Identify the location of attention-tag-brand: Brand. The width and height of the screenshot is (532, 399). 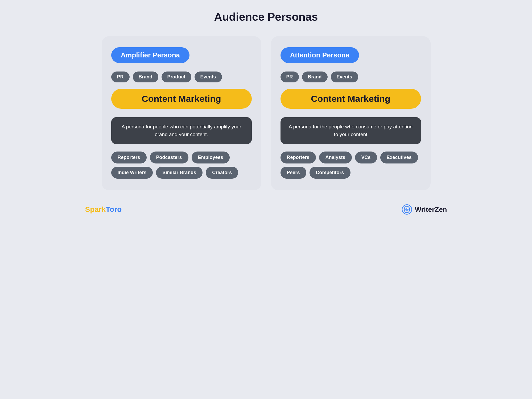
(315, 77).